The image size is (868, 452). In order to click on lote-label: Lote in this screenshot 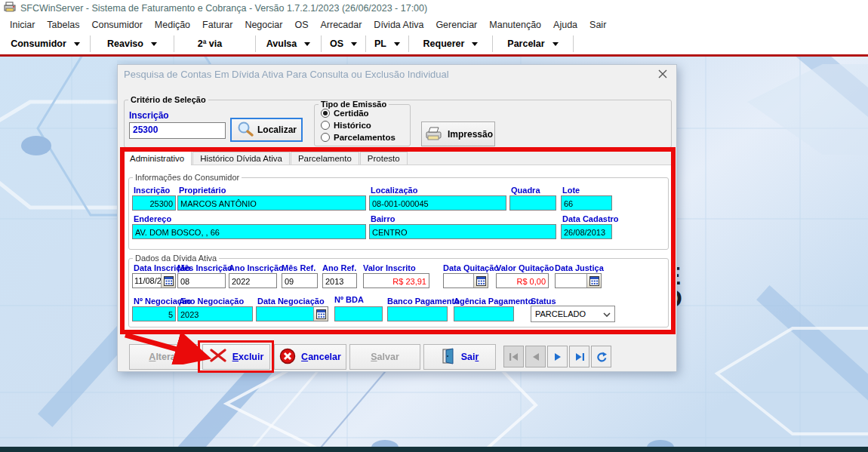, I will do `click(571, 190)`.